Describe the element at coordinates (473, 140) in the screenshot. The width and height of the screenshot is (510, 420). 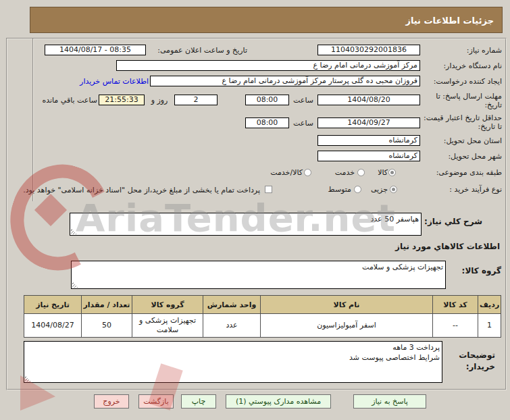
I see `province-label: استان محل تحویل:` at that location.